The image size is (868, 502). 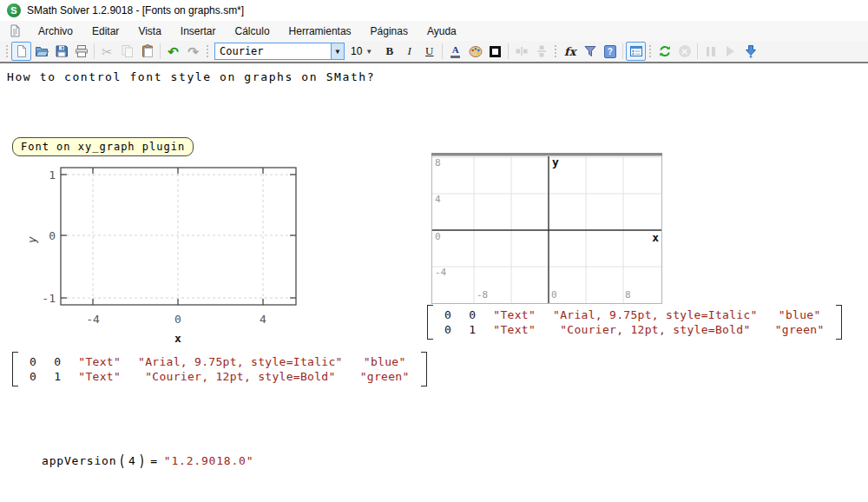 What do you see at coordinates (554, 295) in the screenshot?
I see `right-plot-xtick: 0` at bounding box center [554, 295].